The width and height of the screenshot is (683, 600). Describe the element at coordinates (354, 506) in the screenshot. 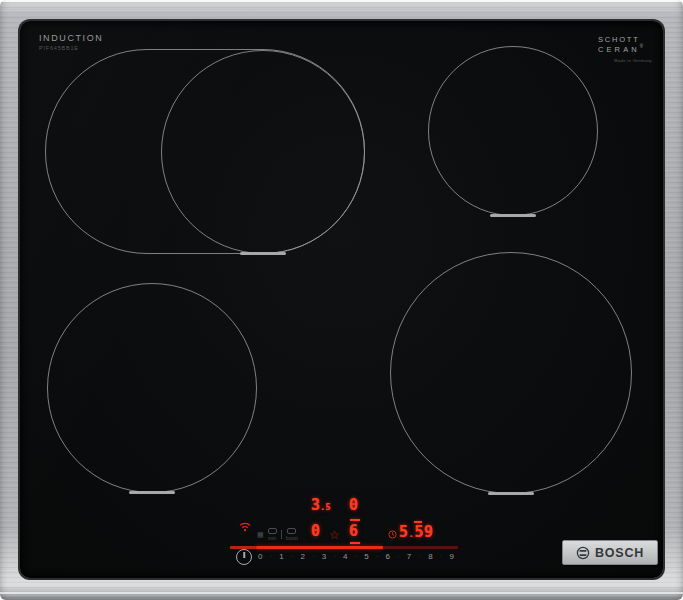

I see `rear-right-power-display: 0` at that location.